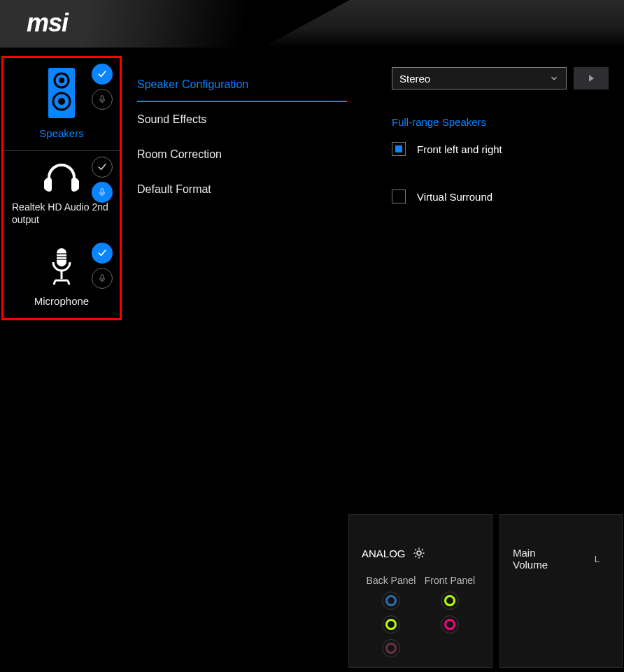 The image size is (624, 672). Describe the element at coordinates (62, 278) in the screenshot. I see `device-microphone: Microphone` at that location.